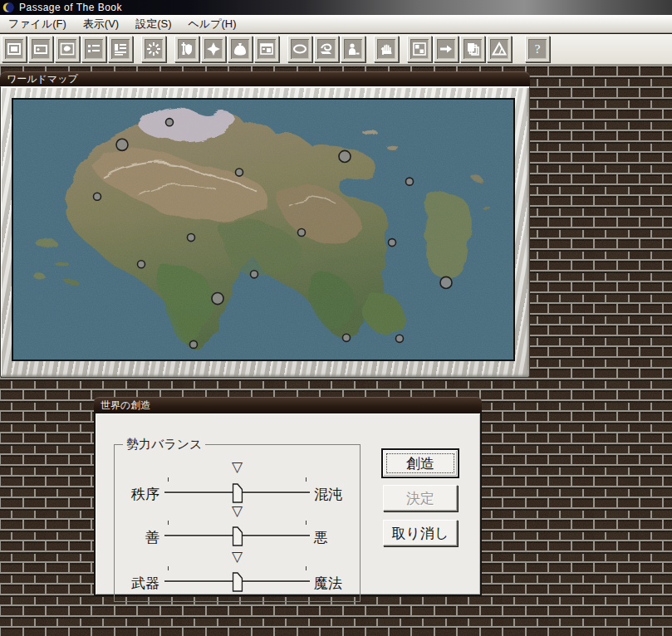  I want to click on stack-icon, so click(473, 49).